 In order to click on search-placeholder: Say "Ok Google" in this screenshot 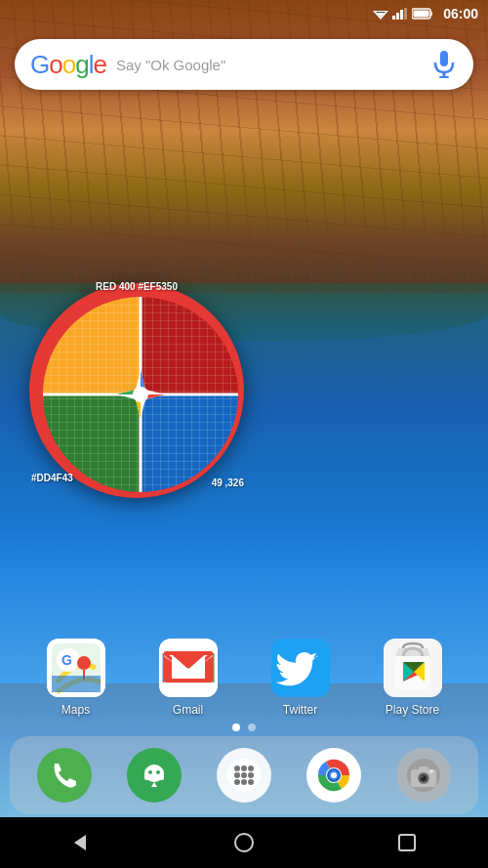, I will do `click(273, 64)`.